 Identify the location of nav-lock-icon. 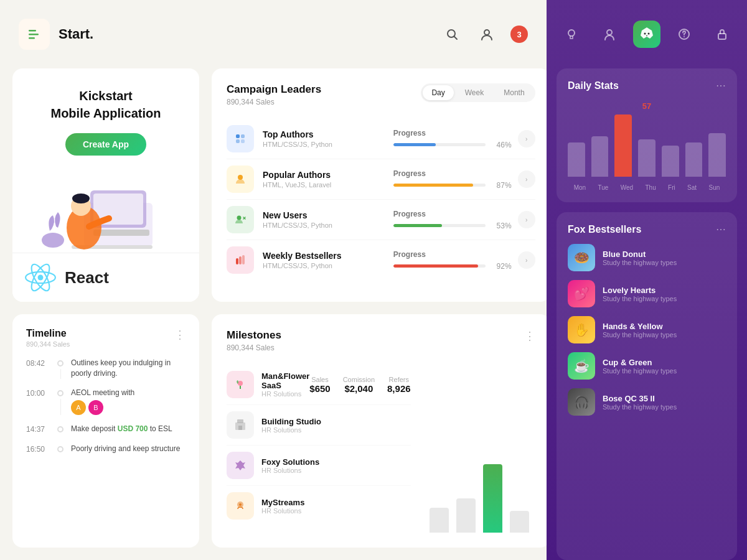
(722, 34).